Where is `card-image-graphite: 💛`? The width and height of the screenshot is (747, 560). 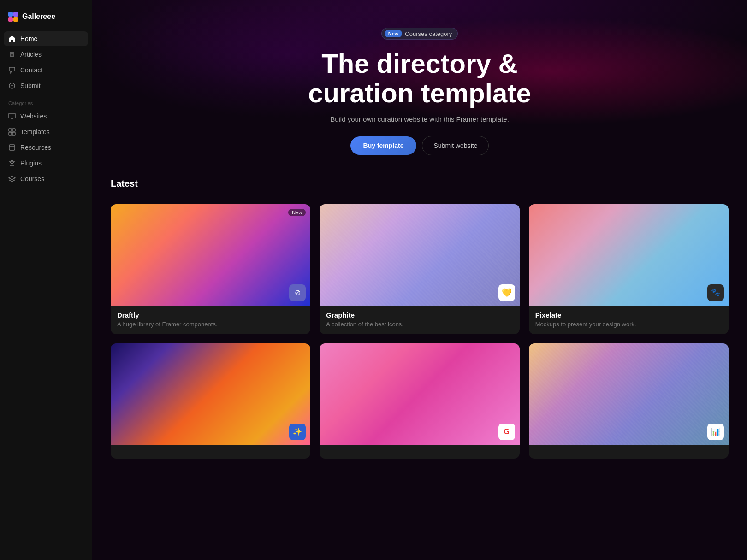
card-image-graphite: 💛 is located at coordinates (420, 255).